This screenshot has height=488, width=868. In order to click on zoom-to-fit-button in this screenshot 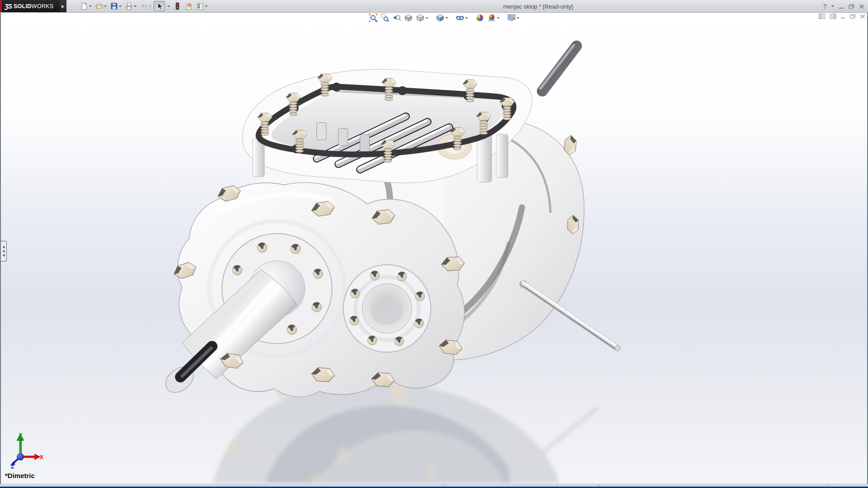, I will do `click(373, 18)`.